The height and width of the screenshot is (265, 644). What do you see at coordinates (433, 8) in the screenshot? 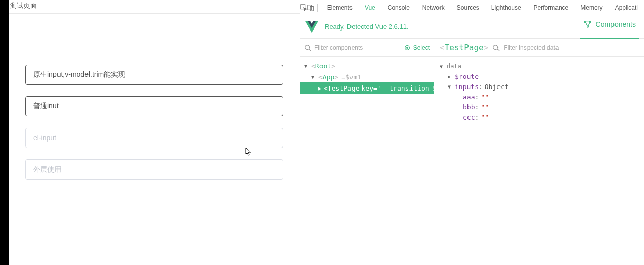
I see `tab-network: Network` at bounding box center [433, 8].